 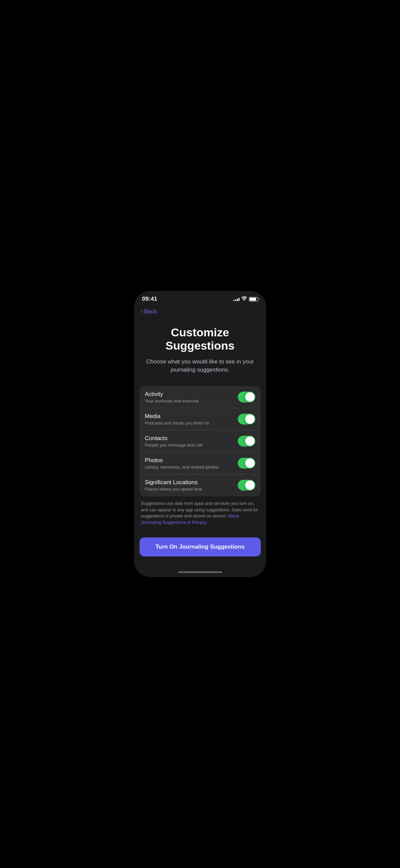 What do you see at coordinates (247, 397) in the screenshot?
I see `activity-toggle` at bounding box center [247, 397].